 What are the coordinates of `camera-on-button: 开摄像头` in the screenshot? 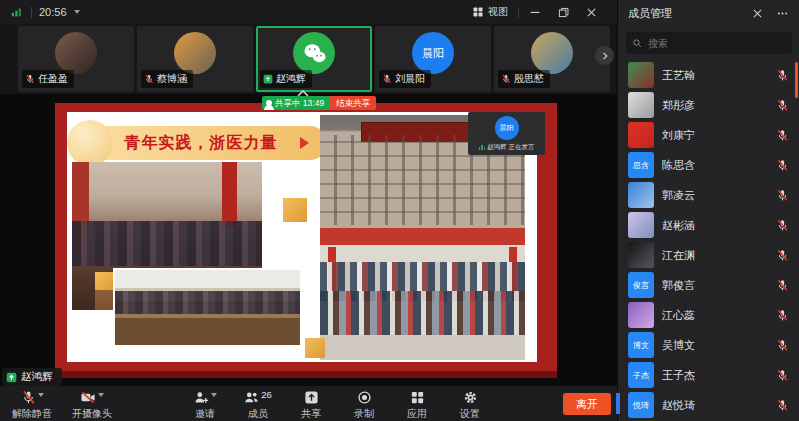 It's located at (92, 404).